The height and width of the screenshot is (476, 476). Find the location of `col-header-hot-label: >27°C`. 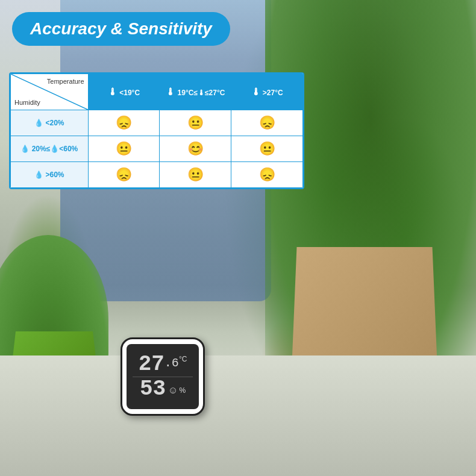

col-header-hot-label: >27°C is located at coordinates (273, 93).